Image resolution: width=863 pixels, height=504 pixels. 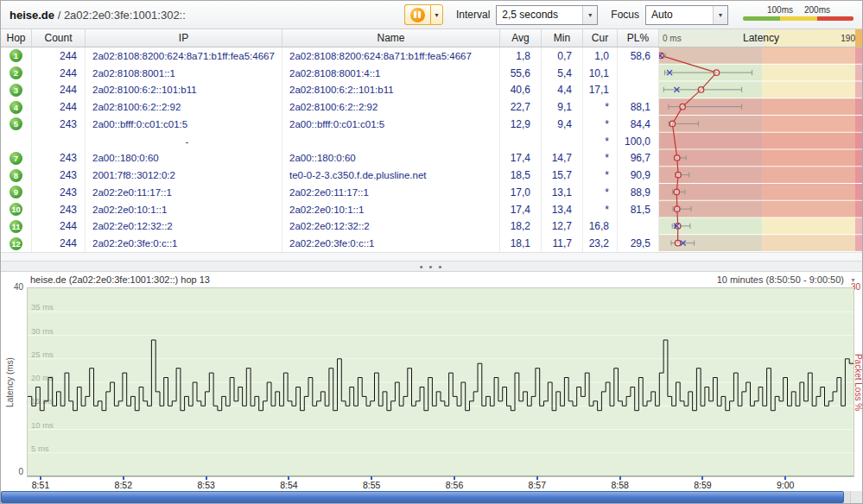 What do you see at coordinates (856, 497) in the screenshot?
I see `scrollbar-corner` at bounding box center [856, 497].